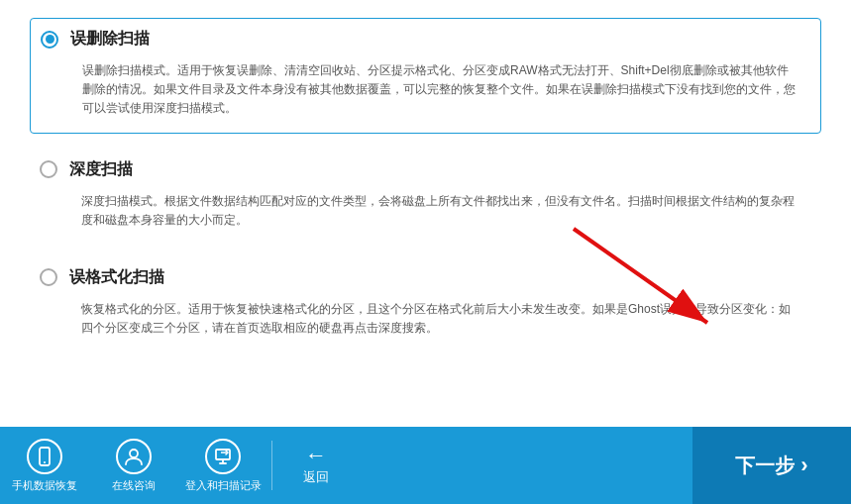 This screenshot has width=851, height=504. I want to click on bottom-icons: 手机数据恢复 在线咨询 登入和扫描记录, so click(178, 465).